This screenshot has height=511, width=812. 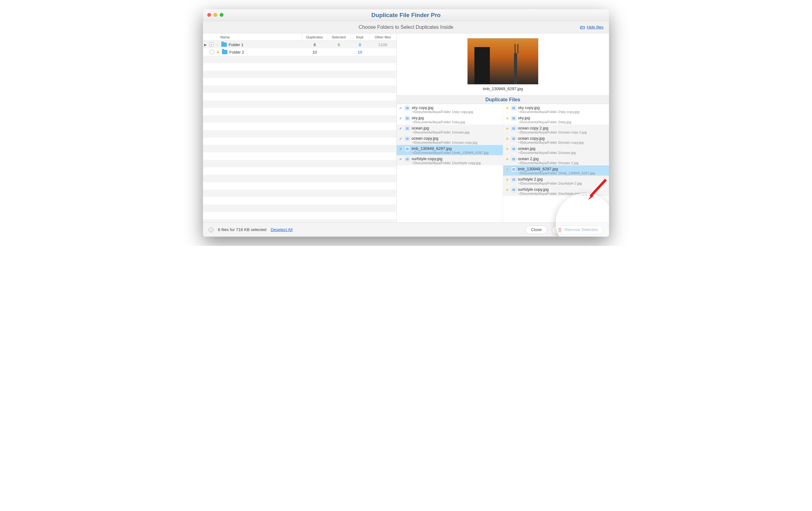 I want to click on duplicate-file-row: ✓ocean.jpg~/Documents/Asya/Folder 1/ocea…, so click(x=450, y=130).